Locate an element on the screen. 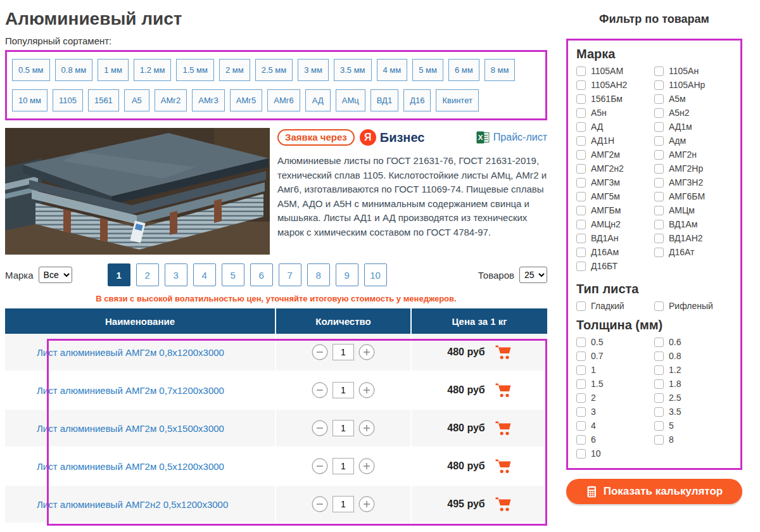 The width and height of the screenshot is (760, 532). page-button: 9 is located at coordinates (347, 275).